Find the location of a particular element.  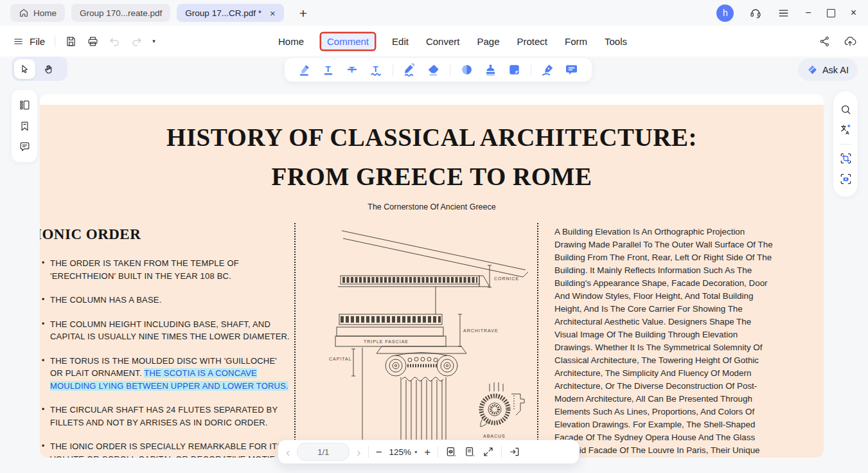

squiggly-underline-tool-icon: T is located at coordinates (376, 69).